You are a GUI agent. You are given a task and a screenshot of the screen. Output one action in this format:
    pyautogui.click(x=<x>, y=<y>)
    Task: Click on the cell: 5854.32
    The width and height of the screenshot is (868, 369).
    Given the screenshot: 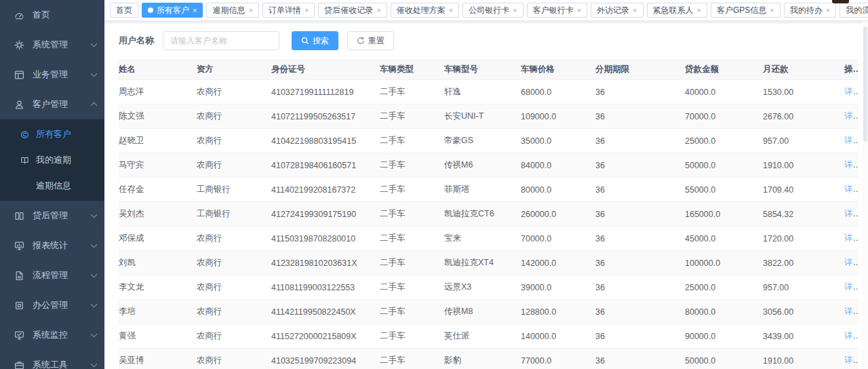 What is the action you would take?
    pyautogui.click(x=804, y=214)
    